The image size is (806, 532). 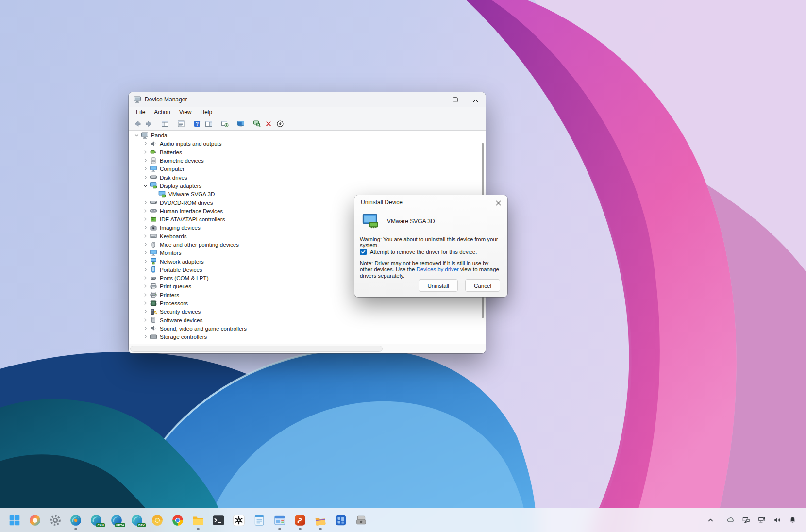 I want to click on taskbar-chrome-canary-icon, so click(x=157, y=520).